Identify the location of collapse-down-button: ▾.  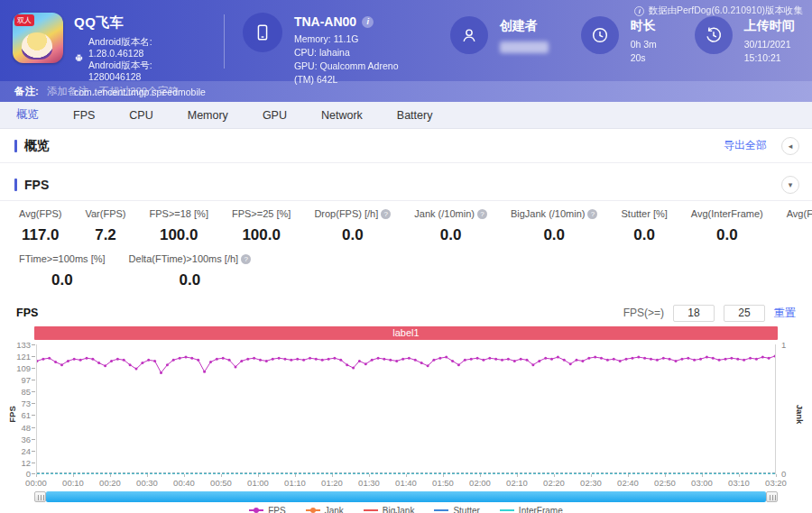
(790, 185).